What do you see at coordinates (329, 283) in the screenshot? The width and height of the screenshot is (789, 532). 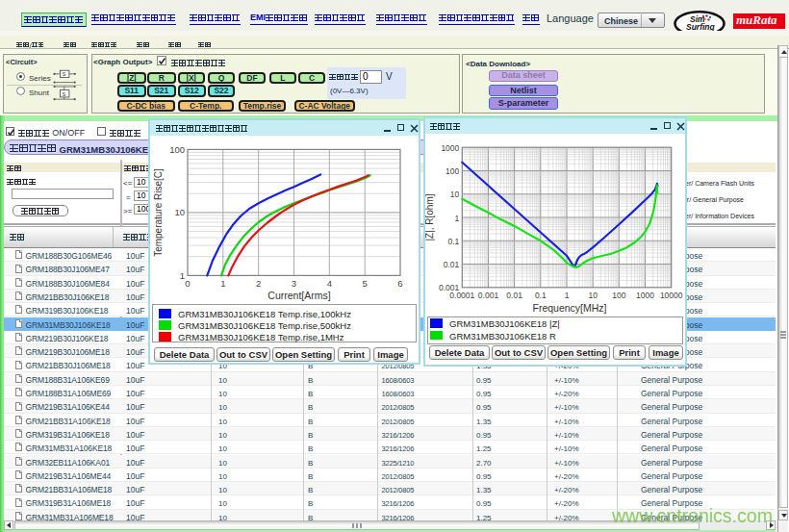 I see `svg-text: 4` at bounding box center [329, 283].